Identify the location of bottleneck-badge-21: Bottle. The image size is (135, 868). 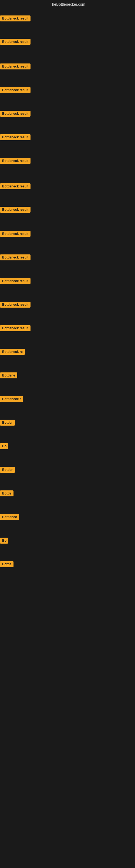
(7, 493).